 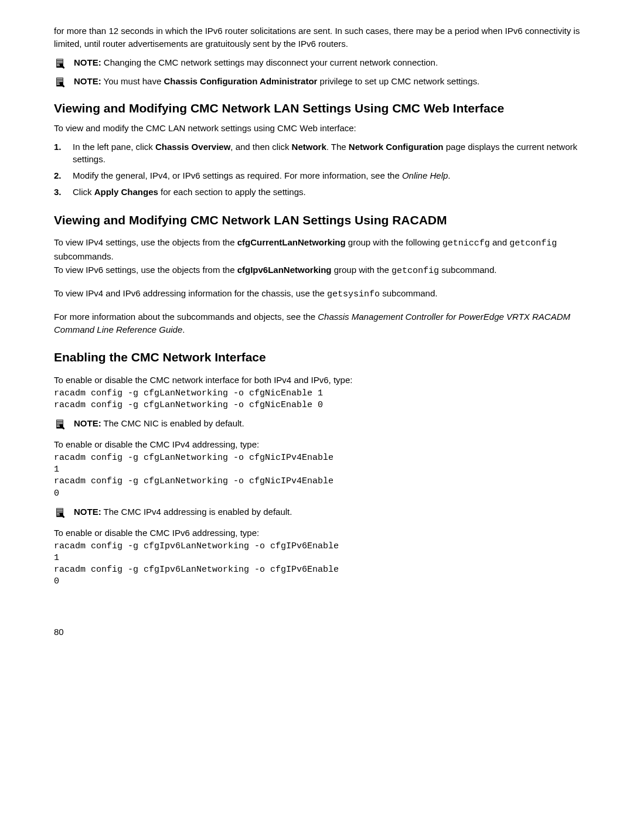 What do you see at coordinates (318, 271) in the screenshot?
I see `section-2-p2: To view IPv6 settings, use the objects f…` at bounding box center [318, 271].